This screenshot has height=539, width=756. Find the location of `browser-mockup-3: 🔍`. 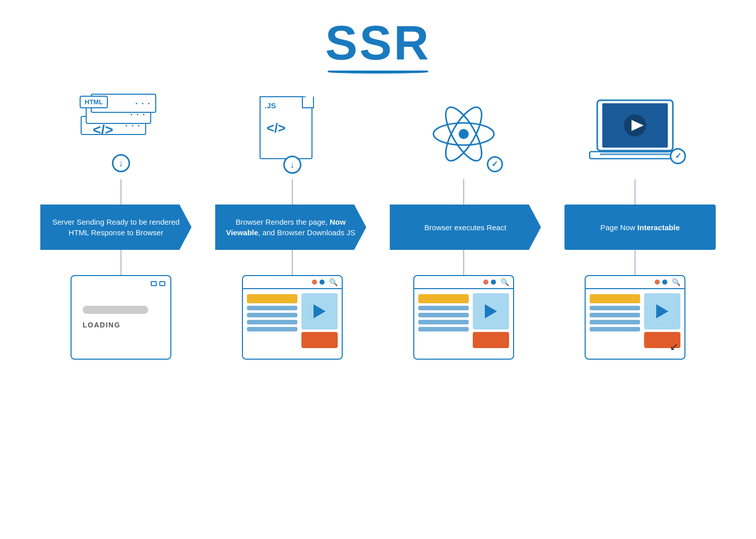

browser-mockup-3: 🔍 is located at coordinates (464, 317).